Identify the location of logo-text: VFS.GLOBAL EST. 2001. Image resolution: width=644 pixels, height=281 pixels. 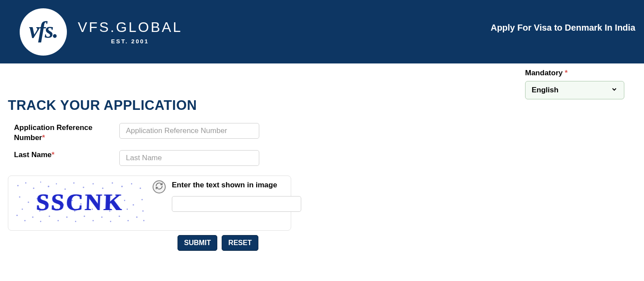
(130, 32).